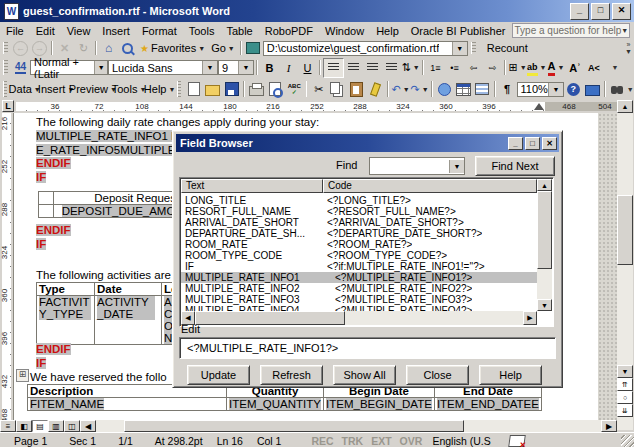 The image size is (634, 447). I want to click on italic-icon: I, so click(288, 68).